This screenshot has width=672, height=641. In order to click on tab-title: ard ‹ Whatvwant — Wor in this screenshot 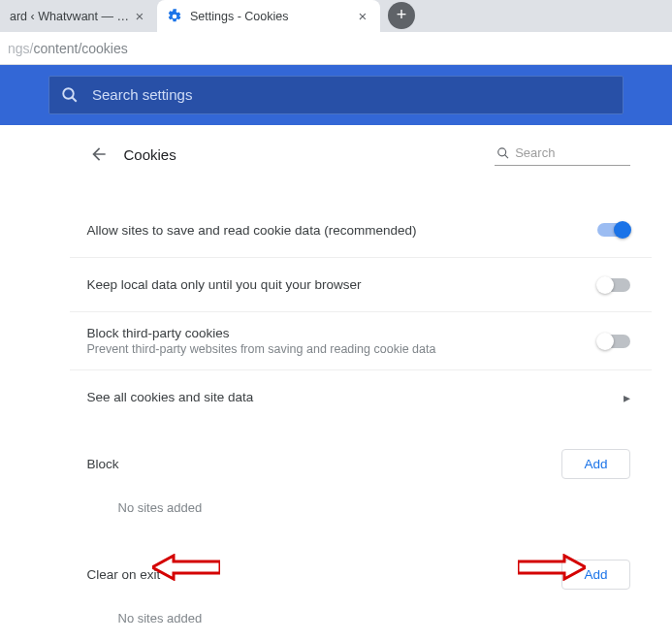, I will do `click(71, 16)`.